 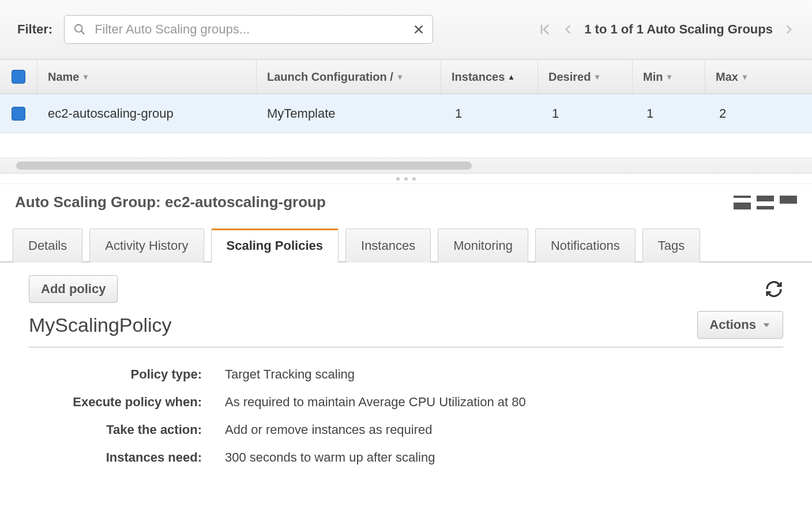 What do you see at coordinates (348, 113) in the screenshot?
I see `cell-launch: MyTemplate` at bounding box center [348, 113].